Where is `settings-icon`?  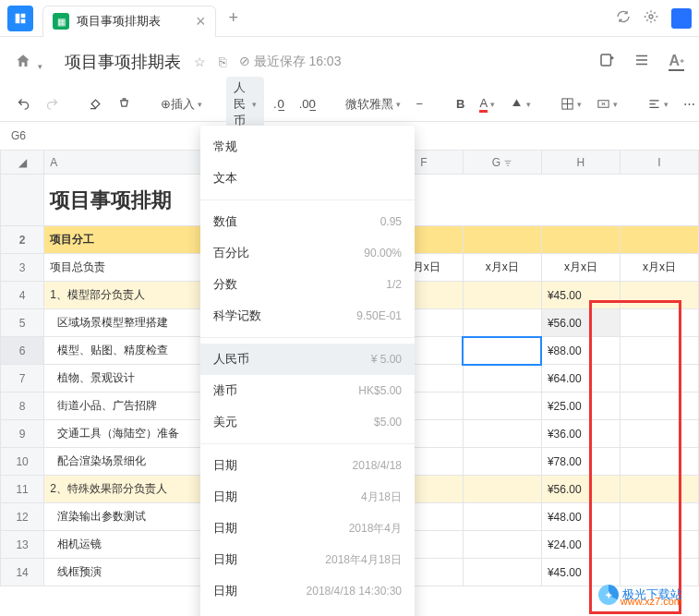 settings-icon is located at coordinates (651, 18).